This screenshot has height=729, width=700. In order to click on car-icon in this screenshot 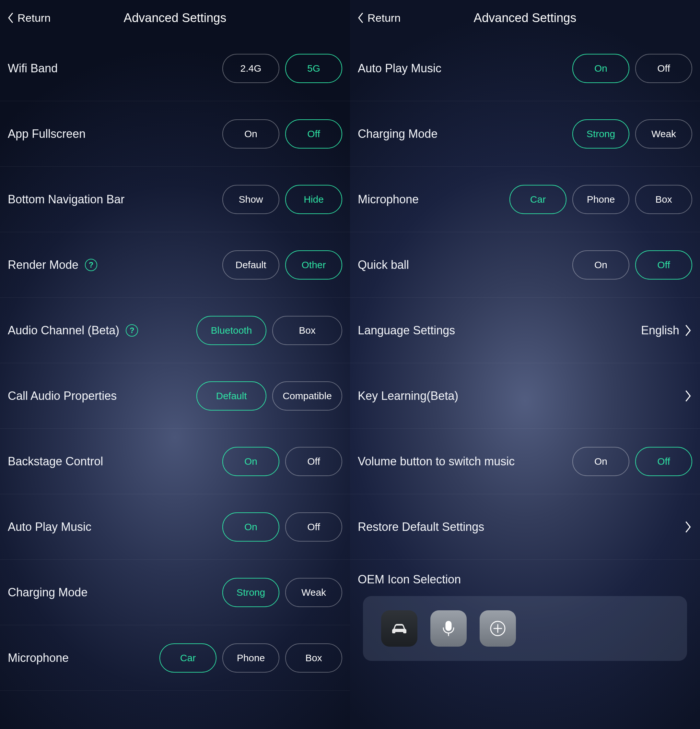, I will do `click(399, 629)`.